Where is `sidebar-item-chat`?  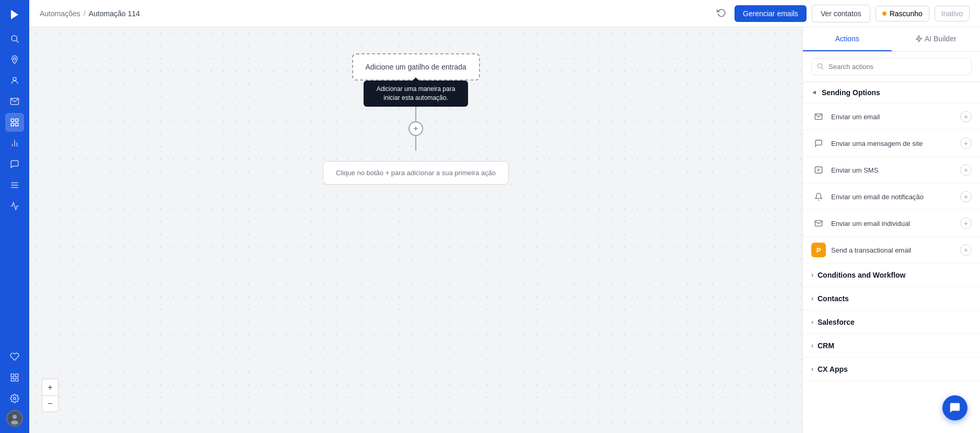 sidebar-item-chat is located at coordinates (15, 164).